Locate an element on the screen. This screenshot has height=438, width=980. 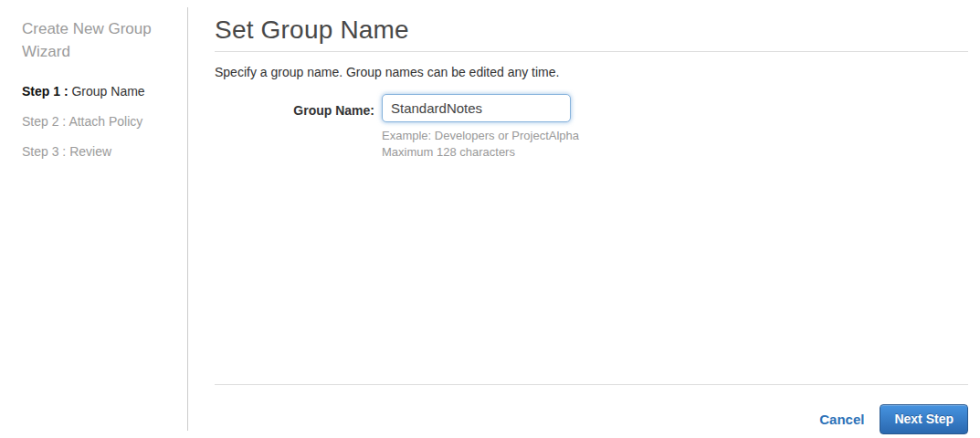
wizard-step-attach-policy: Step 2 : Attach Policy is located at coordinates (95, 121).